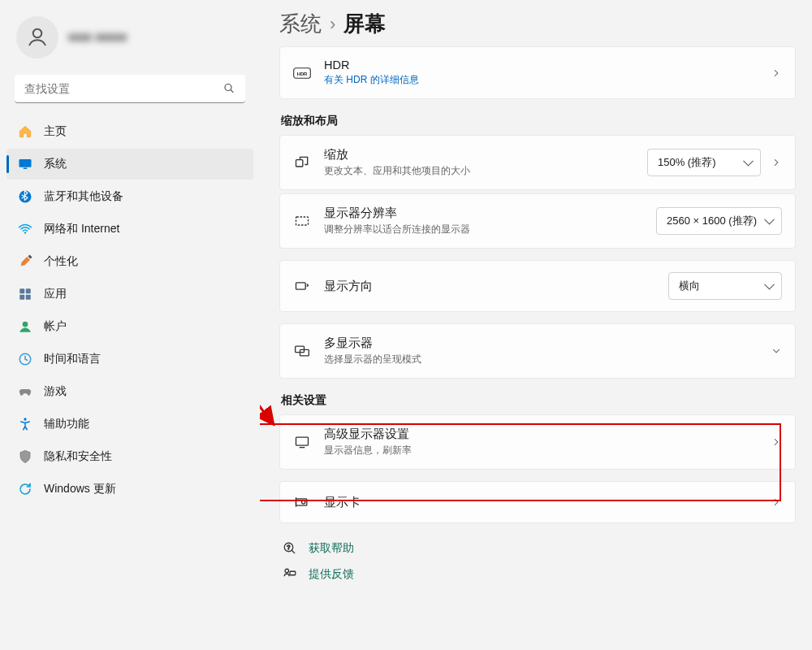 Image resolution: width=812 pixels, height=650 pixels. I want to click on card-advanced-display: 高级显示器设置 显示器信息，刷新率, so click(538, 442).